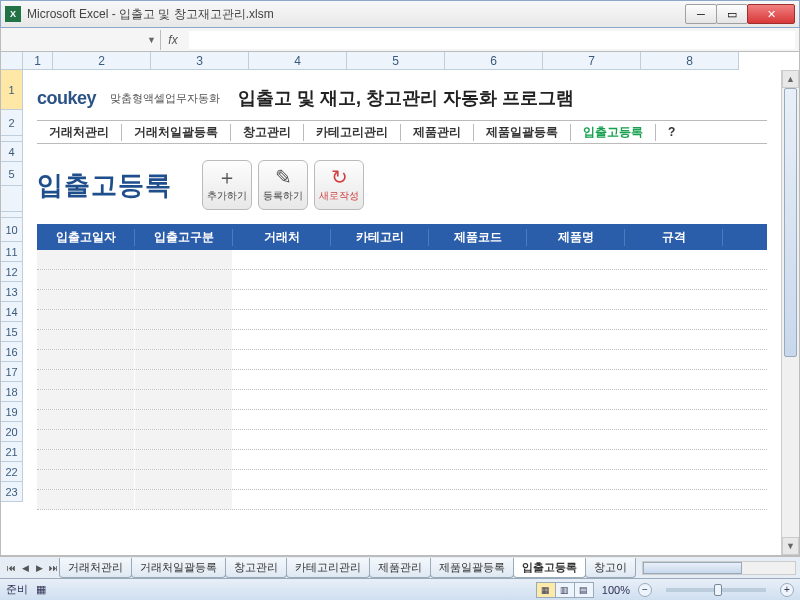 The image size is (800, 600). Describe the element at coordinates (550, 568) in the screenshot. I see `sheet-tab: 입출고등록` at that location.